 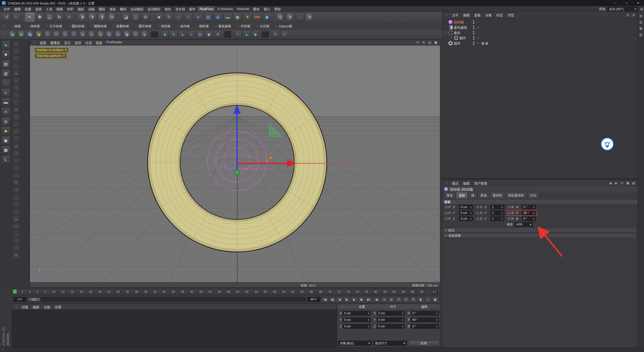 I want to click on rf-collider-icon: ◉, so click(x=209, y=34).